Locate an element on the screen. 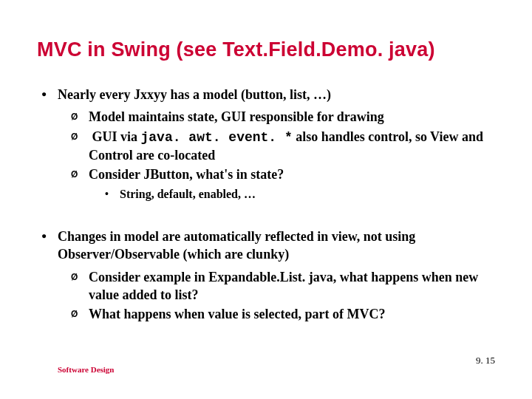 The width and height of the screenshot is (532, 399). footer-left: Software Design is located at coordinates (86, 369).